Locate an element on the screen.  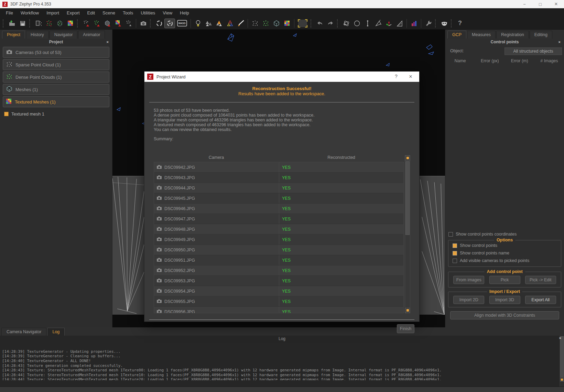
menu-item: Scene is located at coordinates (109, 13).